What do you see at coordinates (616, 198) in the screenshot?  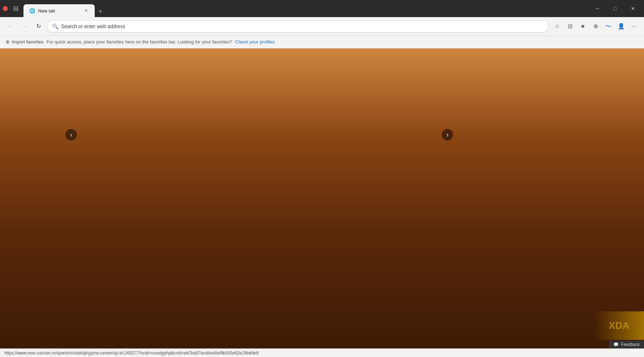 I see `right-decorative-image` at bounding box center [616, 198].